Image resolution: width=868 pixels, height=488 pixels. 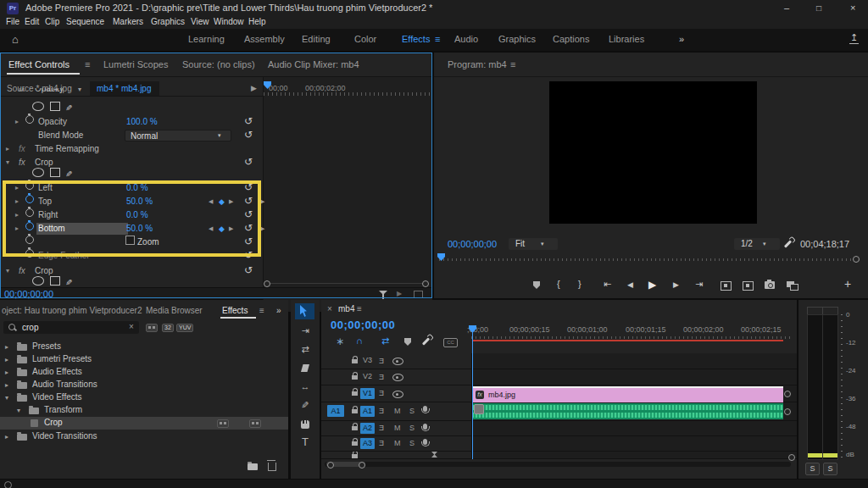 I want to click on playback-resolution-dropdown: 1/2, so click(x=757, y=244).